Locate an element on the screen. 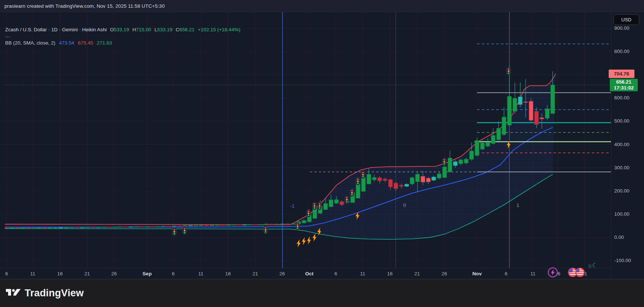 The image size is (644, 307). tradingview-logo: TradingView is located at coordinates (45, 293).